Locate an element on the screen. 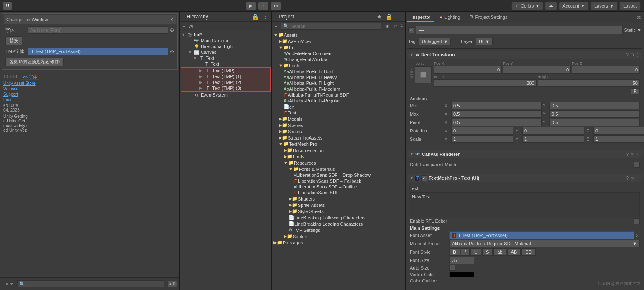 The height and width of the screenshot is (290, 644). fs-smallcaps-button: SC is located at coordinates (529, 252).